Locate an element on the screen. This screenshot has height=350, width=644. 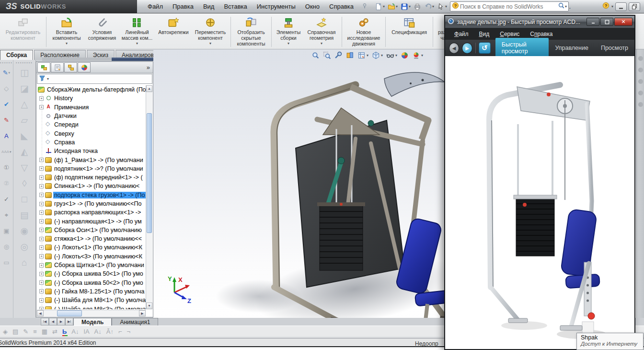
area-box-icon: ▣ is located at coordinates (7, 231).